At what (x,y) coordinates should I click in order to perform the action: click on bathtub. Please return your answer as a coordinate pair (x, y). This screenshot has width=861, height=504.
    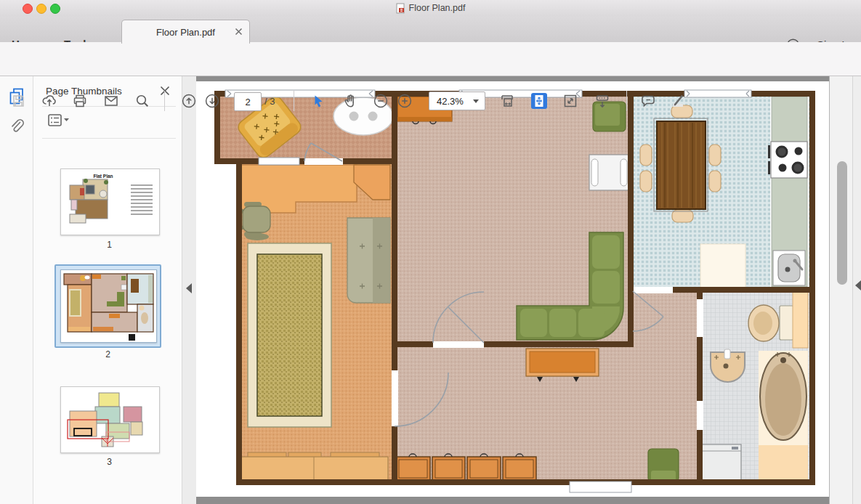
    Looking at the image, I should click on (783, 418).